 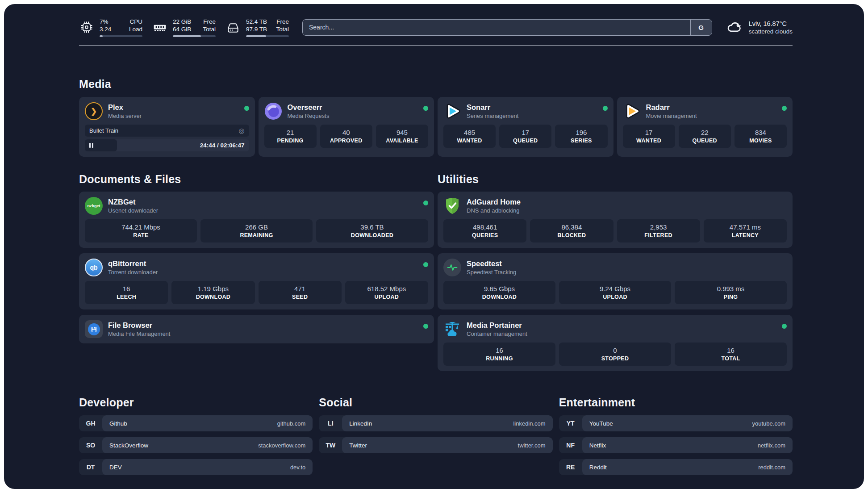 I want to click on bookmark-abbr: LI, so click(x=330, y=423).